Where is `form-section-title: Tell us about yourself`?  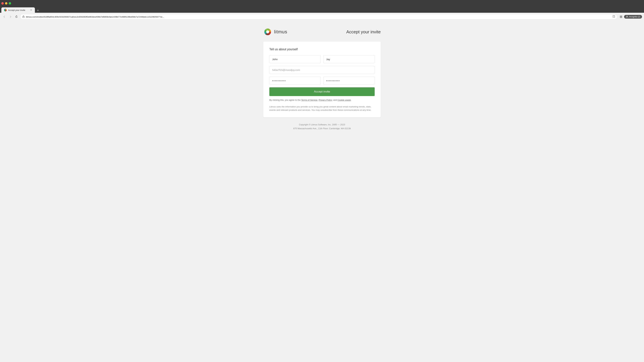 form-section-title: Tell us about yourself is located at coordinates (322, 49).